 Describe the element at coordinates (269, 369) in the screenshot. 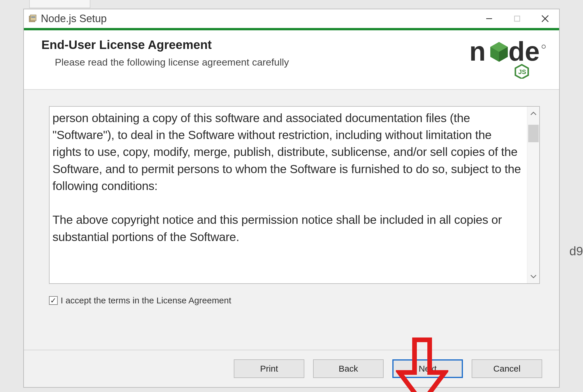

I see `print-button: Print` at that location.